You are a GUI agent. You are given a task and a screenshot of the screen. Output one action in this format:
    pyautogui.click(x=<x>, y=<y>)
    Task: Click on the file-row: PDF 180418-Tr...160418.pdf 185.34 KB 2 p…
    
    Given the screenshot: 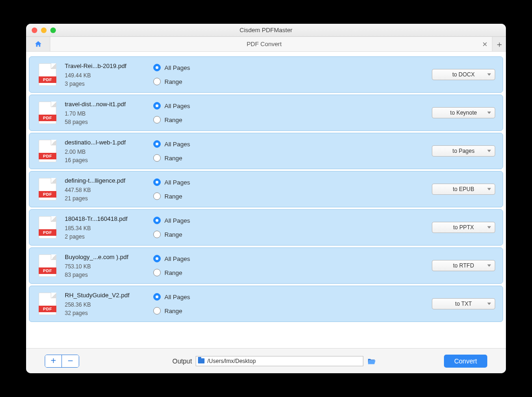 What is the action you would take?
    pyautogui.click(x=266, y=227)
    